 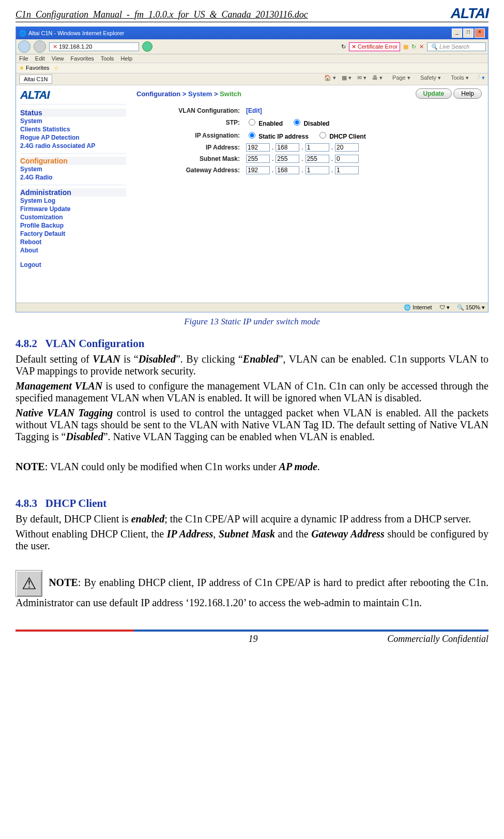 What do you see at coordinates (73, 146) in the screenshot?
I see `sidebar-item-24g-ap: 2.4G radio Associated AP` at bounding box center [73, 146].